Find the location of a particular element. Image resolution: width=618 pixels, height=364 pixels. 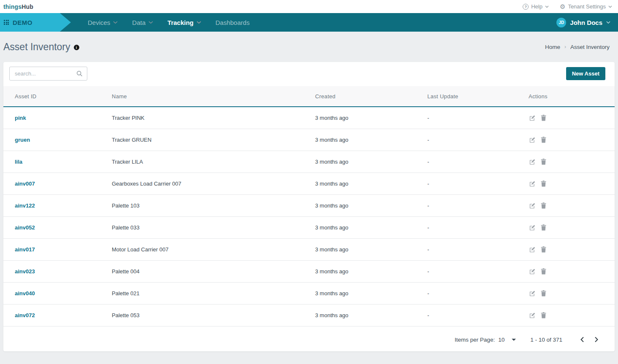

nav-item-dashboards: Dashboards is located at coordinates (233, 23).